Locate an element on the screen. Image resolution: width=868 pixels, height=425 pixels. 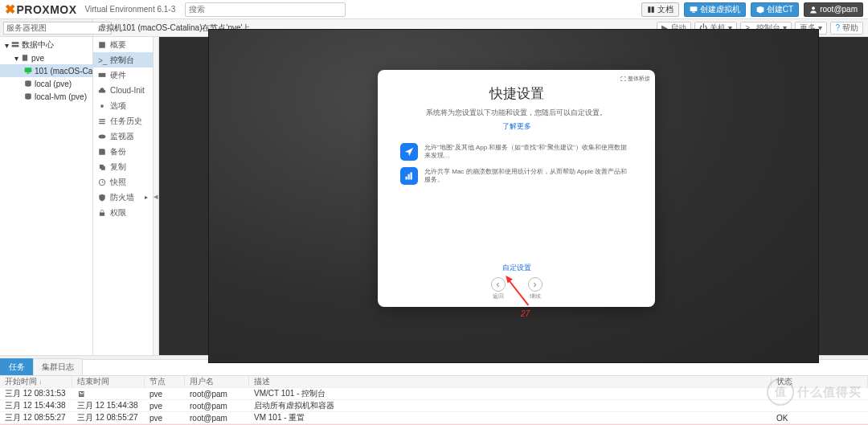
collapse-handle: ◂ is located at coordinates (156, 196).